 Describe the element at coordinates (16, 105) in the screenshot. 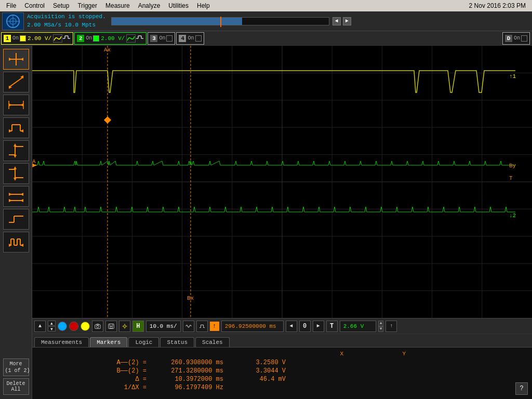

I see `tool-time-btn` at that location.